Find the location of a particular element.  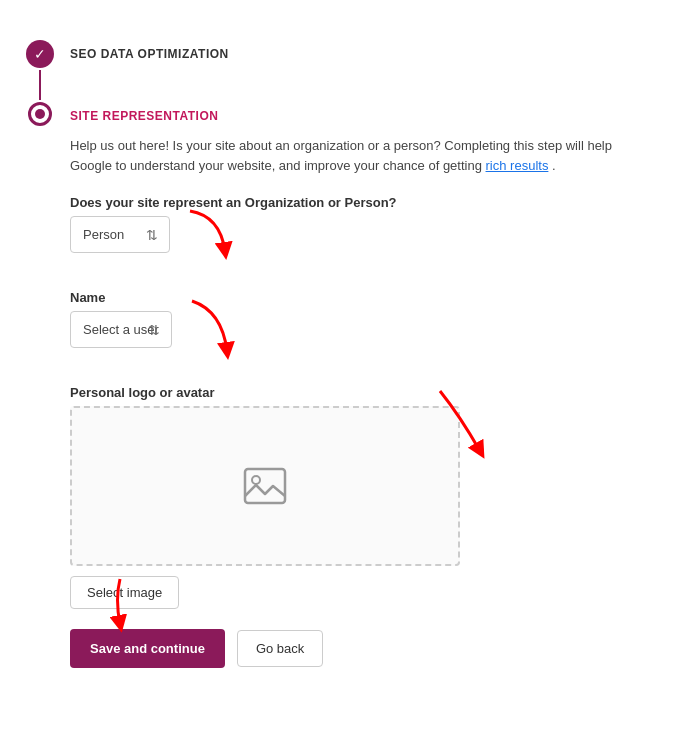

description-text: Help us out here! Is your site about an … is located at coordinates (364, 156).